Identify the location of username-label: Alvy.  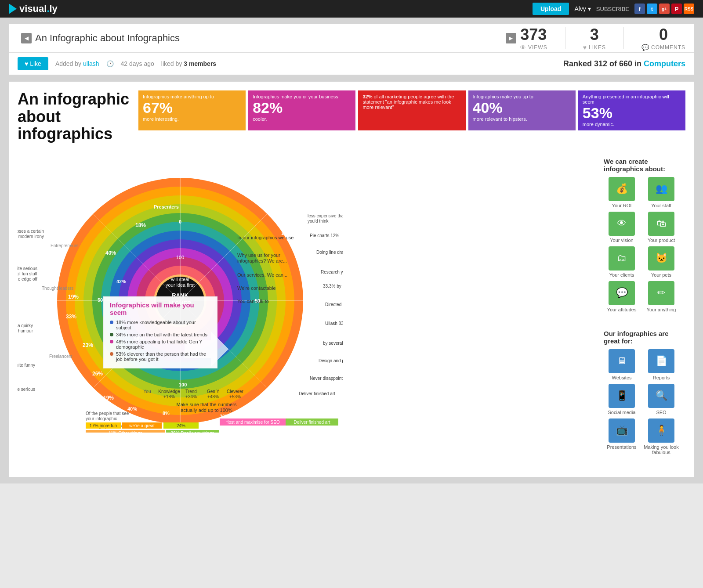
(580, 9).